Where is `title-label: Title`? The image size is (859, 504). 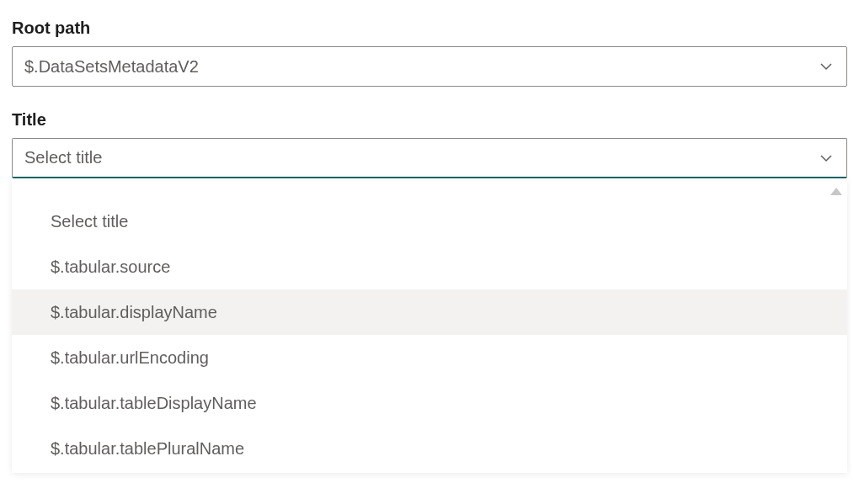 title-label: Title is located at coordinates (430, 119).